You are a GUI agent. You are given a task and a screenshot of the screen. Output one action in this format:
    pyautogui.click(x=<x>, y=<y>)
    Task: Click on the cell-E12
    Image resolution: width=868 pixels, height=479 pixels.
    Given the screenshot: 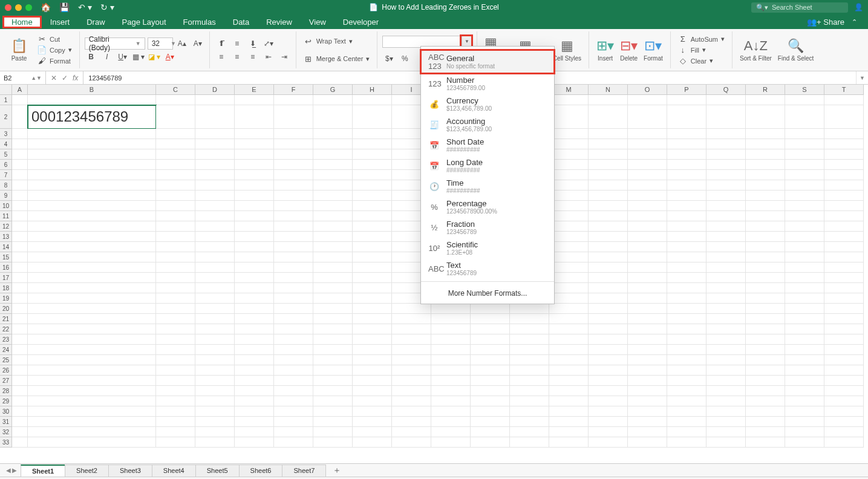 What is the action you would take?
    pyautogui.click(x=254, y=226)
    